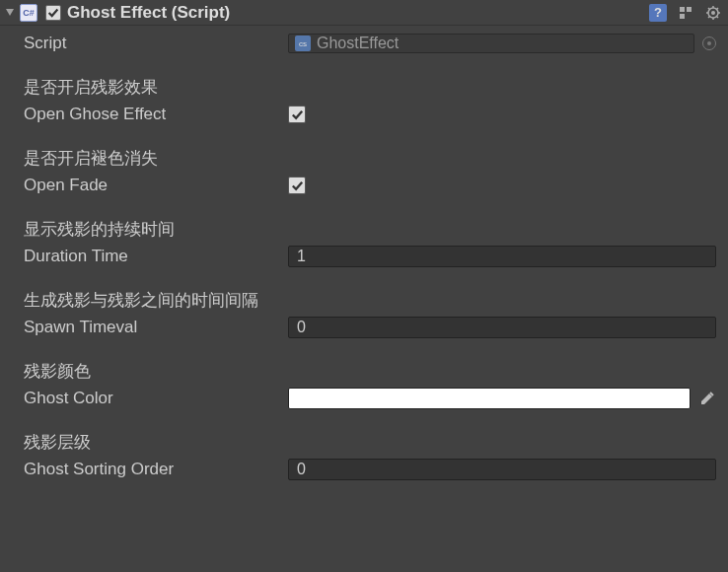 Image resolution: width=728 pixels, height=572 pixels. What do you see at coordinates (709, 43) in the screenshot?
I see `object-picker-icon` at bounding box center [709, 43].